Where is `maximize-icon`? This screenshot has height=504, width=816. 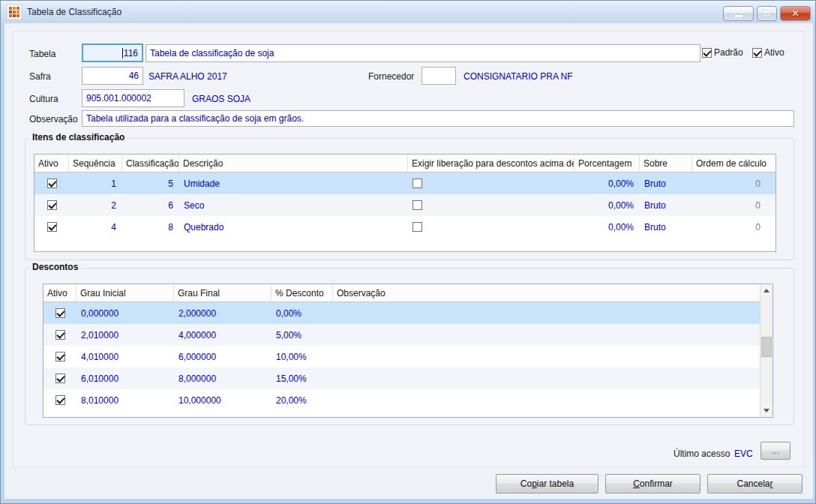
maximize-icon is located at coordinates (766, 14).